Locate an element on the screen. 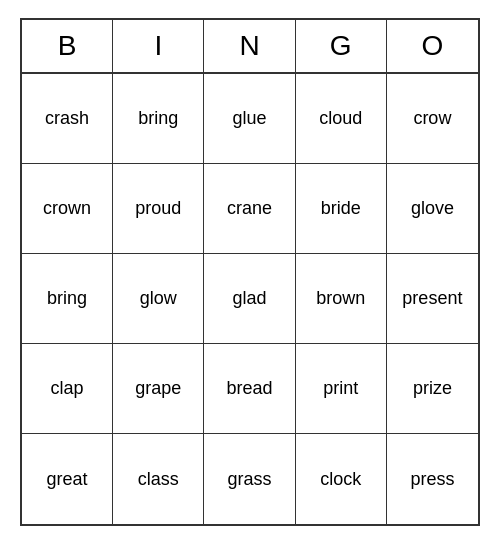 This screenshot has height=544, width=500. header-letter-n: N is located at coordinates (250, 46).